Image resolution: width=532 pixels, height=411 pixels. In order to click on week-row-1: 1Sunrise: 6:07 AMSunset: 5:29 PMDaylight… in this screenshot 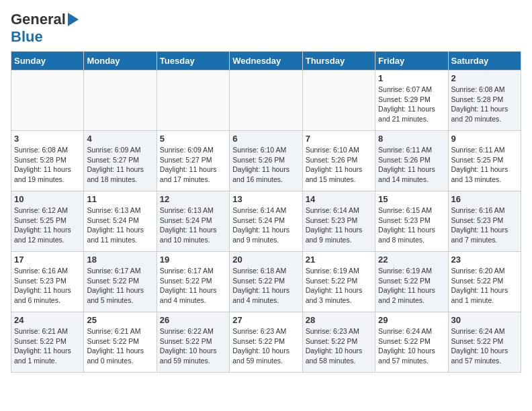, I will do `click(266, 101)`.